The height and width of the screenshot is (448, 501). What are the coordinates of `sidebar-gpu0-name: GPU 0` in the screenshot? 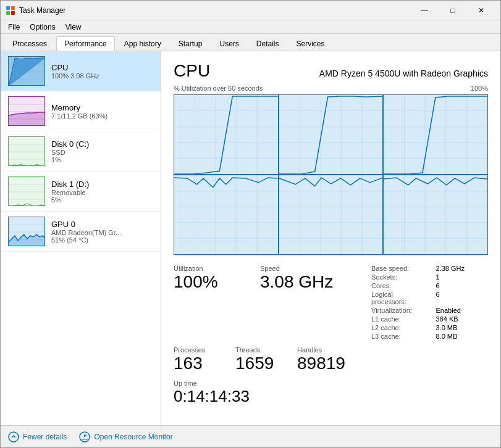 It's located at (103, 225).